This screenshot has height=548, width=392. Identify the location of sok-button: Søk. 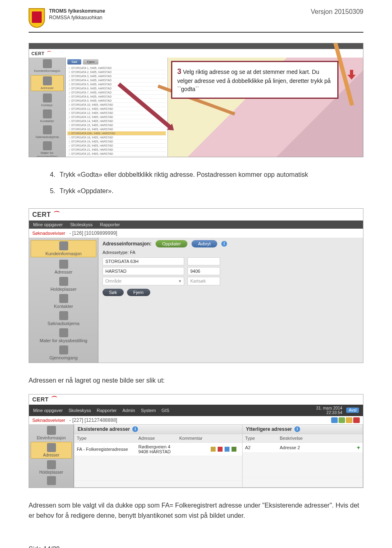
(113, 292).